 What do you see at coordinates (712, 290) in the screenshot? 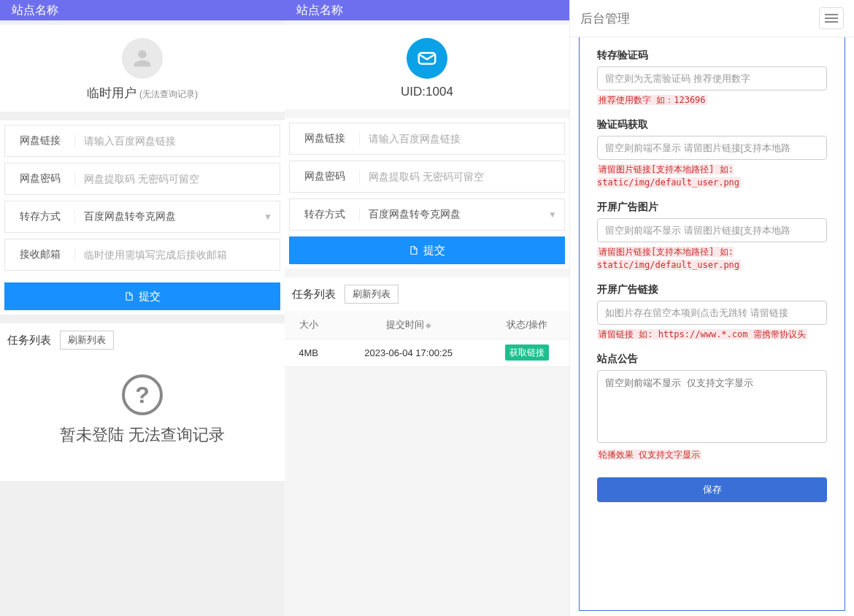
I see `field-label-adlink: 开屏广告链接` at bounding box center [712, 290].